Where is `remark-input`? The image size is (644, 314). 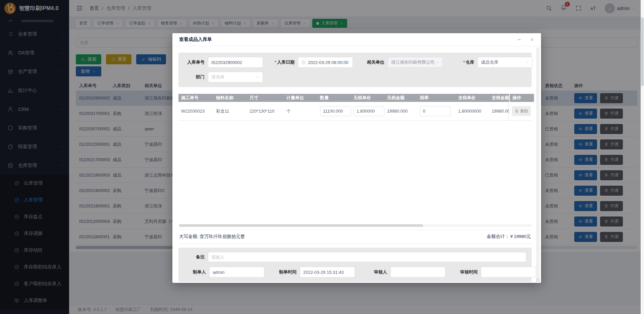 remark-input is located at coordinates (367, 257).